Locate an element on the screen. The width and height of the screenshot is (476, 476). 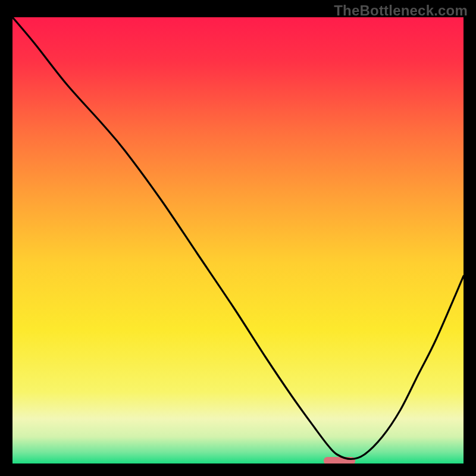
watermark-label: TheBottleneck.com is located at coordinates (401, 11).